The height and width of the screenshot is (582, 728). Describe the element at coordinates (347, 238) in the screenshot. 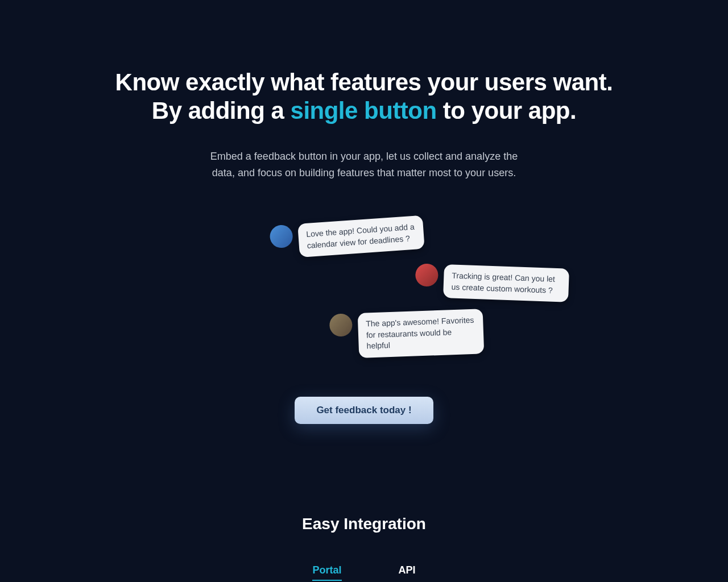

I see `feedback-message: Love the app! Could you add a calendar v…` at that location.